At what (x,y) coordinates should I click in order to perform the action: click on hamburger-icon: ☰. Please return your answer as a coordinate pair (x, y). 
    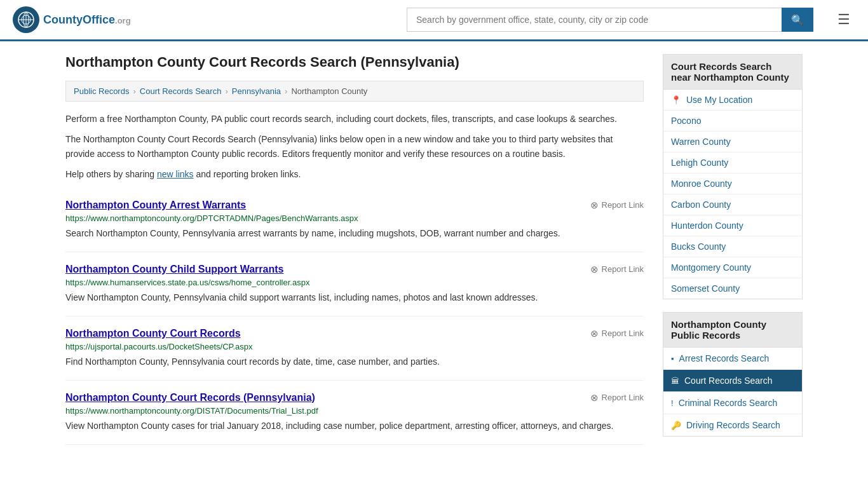
    Looking at the image, I should click on (844, 19).